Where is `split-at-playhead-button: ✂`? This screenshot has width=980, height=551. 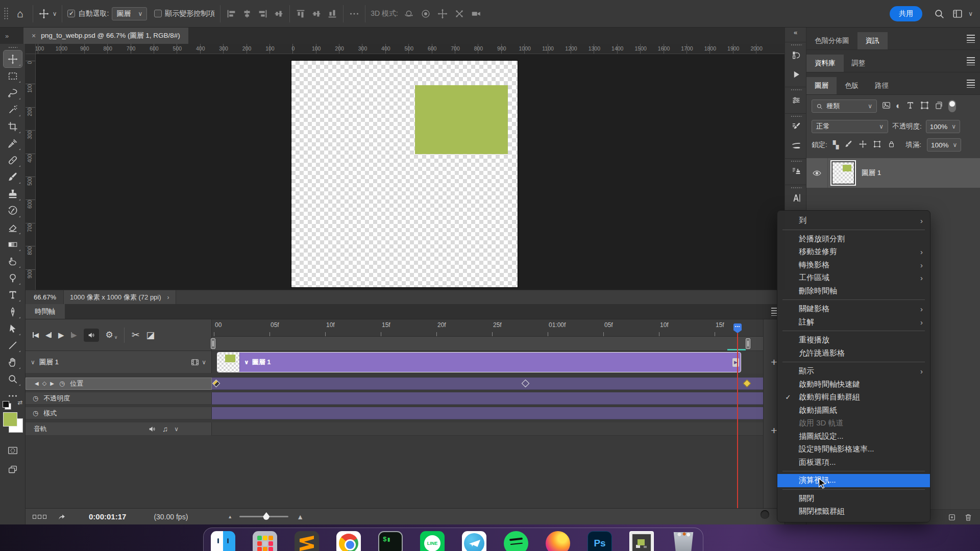 split-at-playhead-button: ✂ is located at coordinates (135, 335).